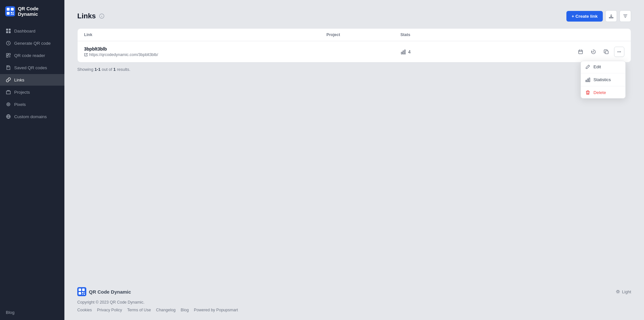 The width and height of the screenshot is (644, 320). I want to click on edit-icon, so click(588, 67).